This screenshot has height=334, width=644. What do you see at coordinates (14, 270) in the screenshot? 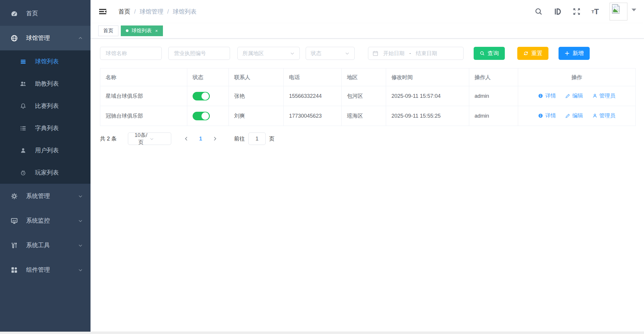
I see `components-icon` at bounding box center [14, 270].